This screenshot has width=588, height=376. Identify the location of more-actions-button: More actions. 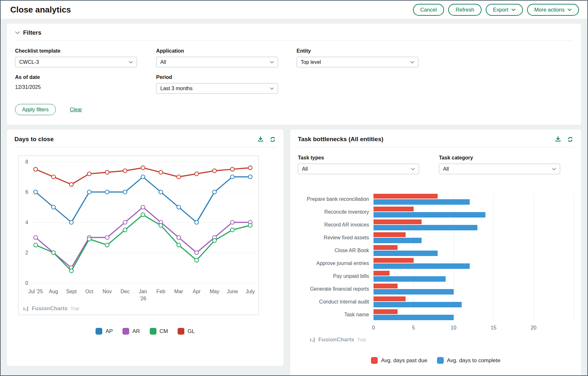
(553, 10).